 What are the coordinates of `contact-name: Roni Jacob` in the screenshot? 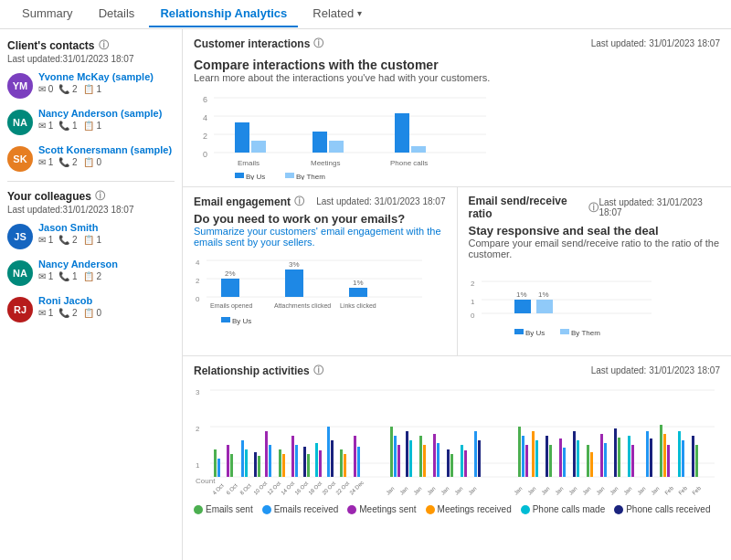 It's located at (106, 301).